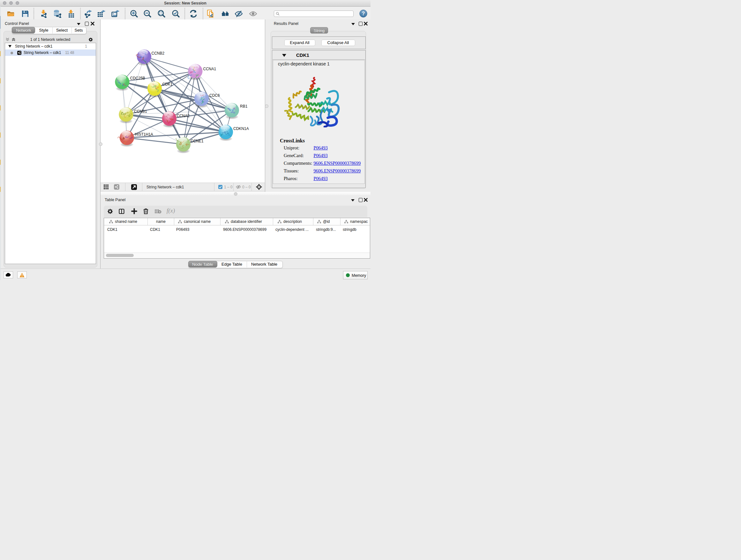 This screenshot has height=560, width=741. What do you see at coordinates (167, 84) in the screenshot?
I see `svg-text: CDK1` at bounding box center [167, 84].